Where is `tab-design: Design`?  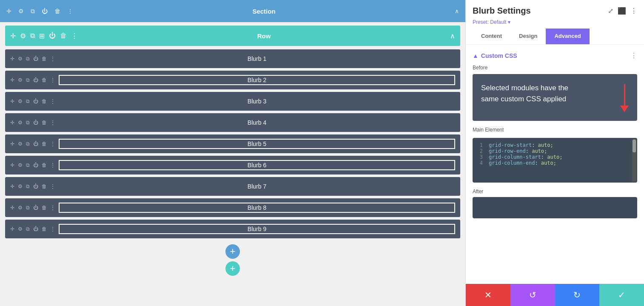 tab-design: Design is located at coordinates (528, 37).